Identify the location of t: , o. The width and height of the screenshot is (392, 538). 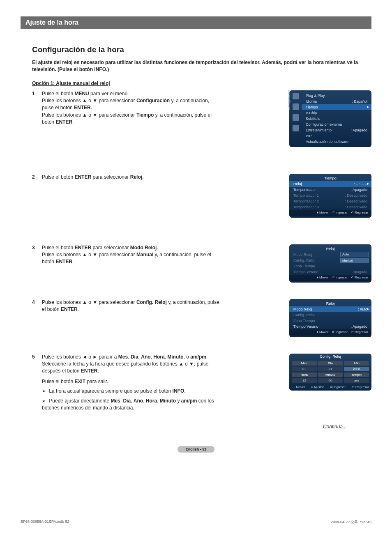
(187, 357).